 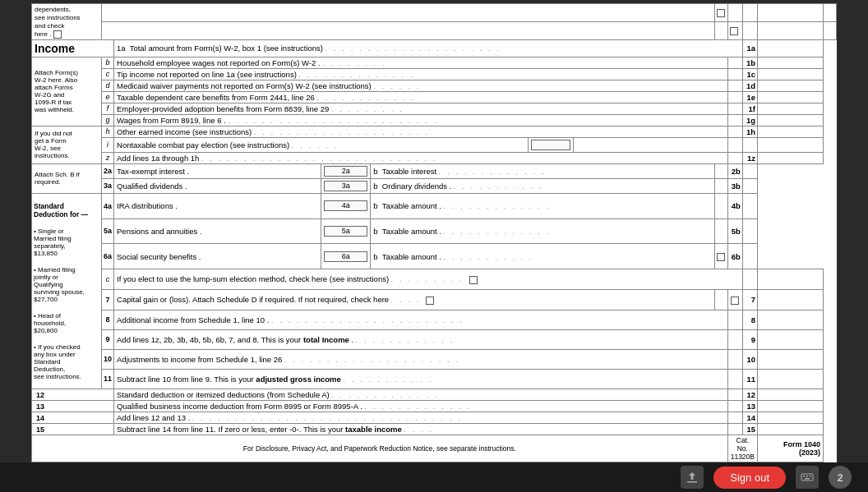 What do you see at coordinates (244, 85) in the screenshot?
I see `line-1d-text: Medicaid waiver payments not reported on…` at bounding box center [244, 85].